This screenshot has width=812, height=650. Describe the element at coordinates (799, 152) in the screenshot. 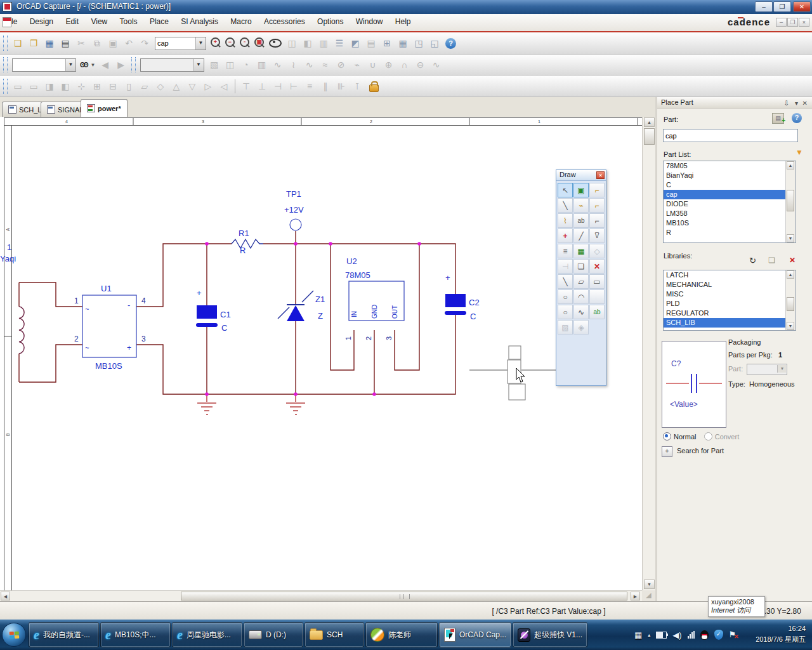

I see `filter-funnel-icon: ▼` at that location.